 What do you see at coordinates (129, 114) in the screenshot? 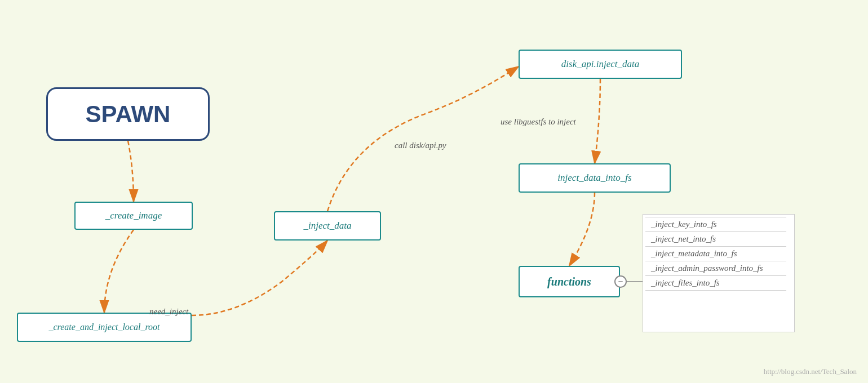
I see `spawn-label: SPAWN` at bounding box center [129, 114].